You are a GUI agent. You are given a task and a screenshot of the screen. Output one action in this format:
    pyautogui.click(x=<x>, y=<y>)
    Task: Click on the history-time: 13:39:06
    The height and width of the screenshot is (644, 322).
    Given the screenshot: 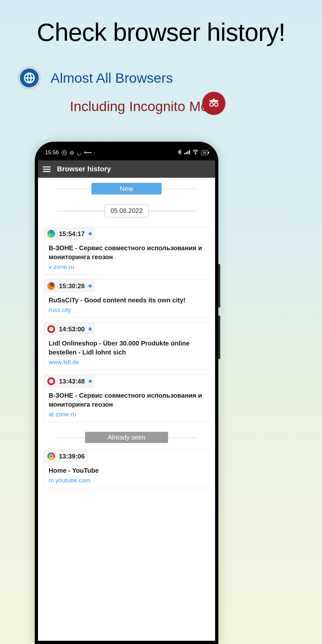 What is the action you would take?
    pyautogui.click(x=72, y=457)
    